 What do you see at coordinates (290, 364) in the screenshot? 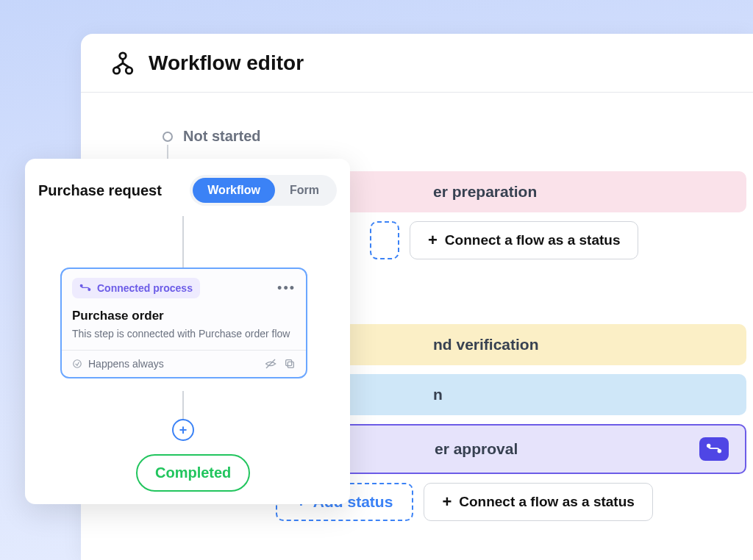
I see `copy-icon` at bounding box center [290, 364].